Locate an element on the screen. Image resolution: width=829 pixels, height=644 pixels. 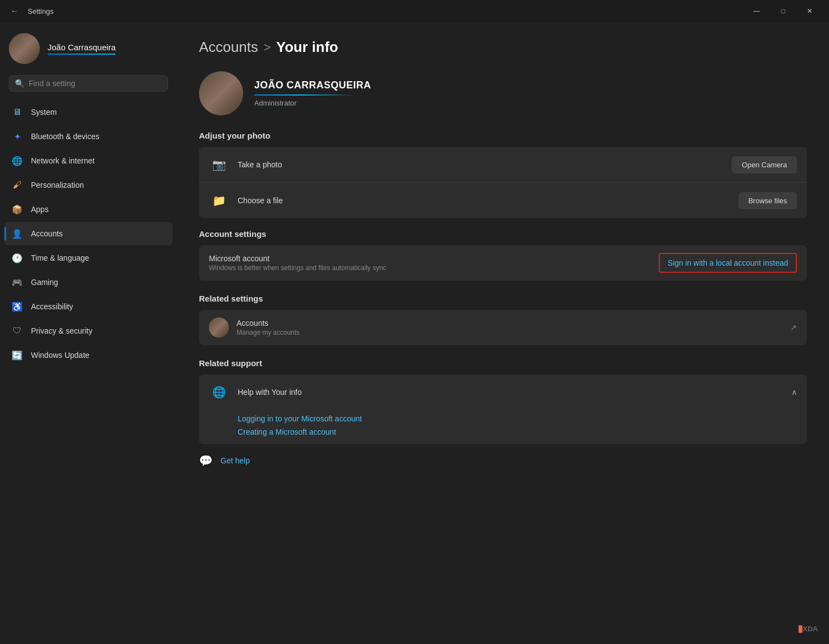
breadcrumb: Accounts > Your info is located at coordinates (503, 47).